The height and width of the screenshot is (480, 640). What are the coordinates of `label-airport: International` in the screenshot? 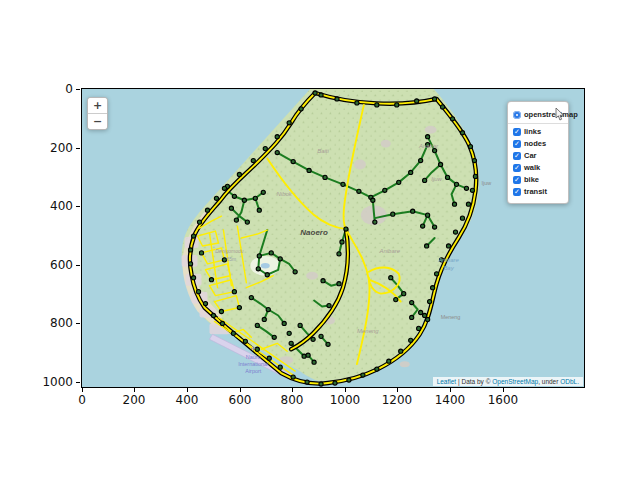 It's located at (253, 364).